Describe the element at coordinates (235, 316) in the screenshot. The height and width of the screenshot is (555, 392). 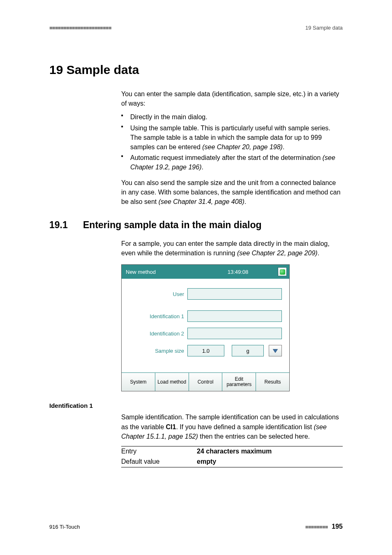
I see `identification1-input` at that location.